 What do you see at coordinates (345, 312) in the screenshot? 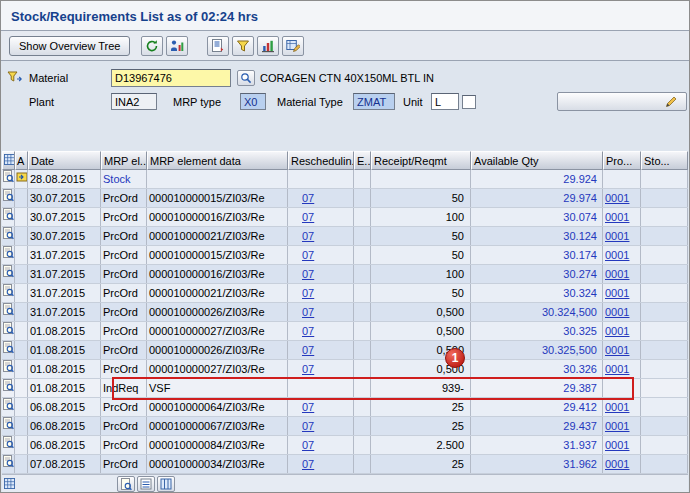
I see `table-row: 31.07.2015 PrcOrd 000010000026/ZI03/Re 0…` at bounding box center [345, 312].